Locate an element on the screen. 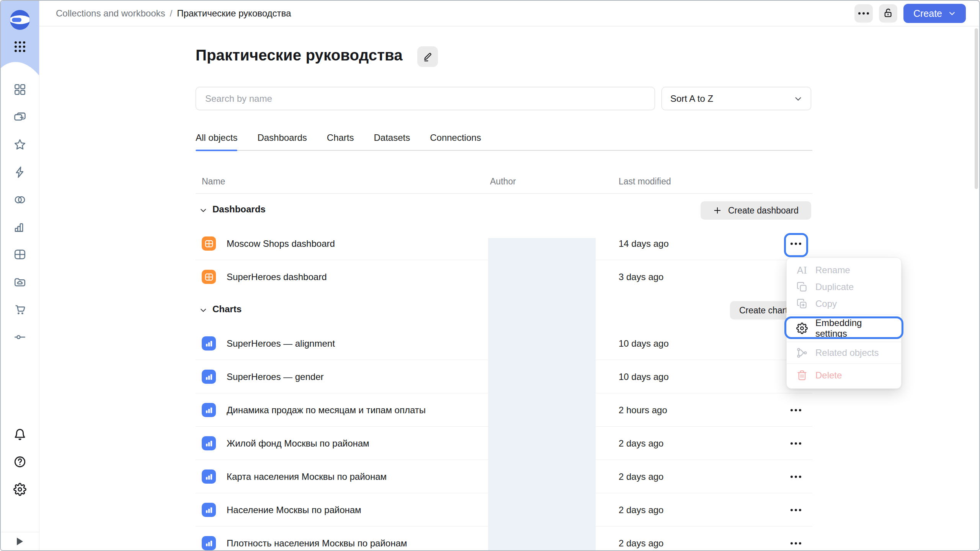  menu-item-label: Duplicate is located at coordinates (835, 287).